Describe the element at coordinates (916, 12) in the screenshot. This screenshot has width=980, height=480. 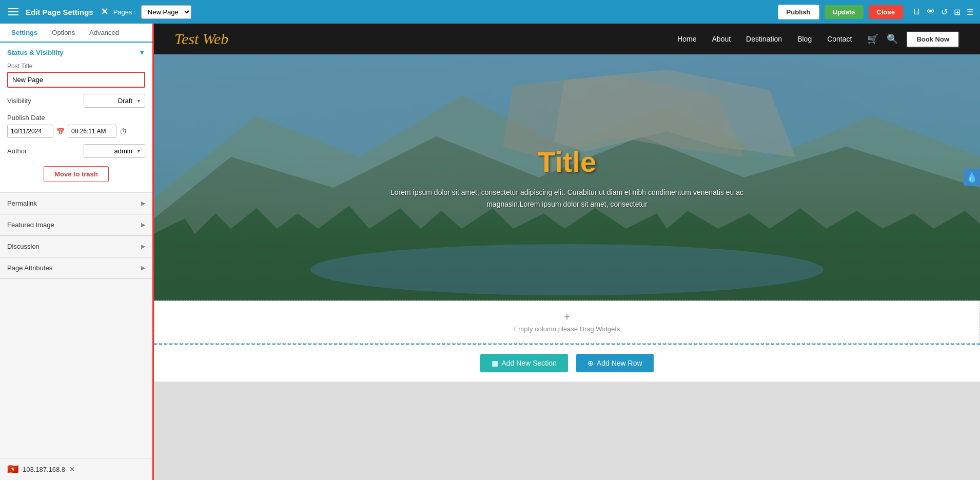
I see `desktop-icon: 🖥` at that location.